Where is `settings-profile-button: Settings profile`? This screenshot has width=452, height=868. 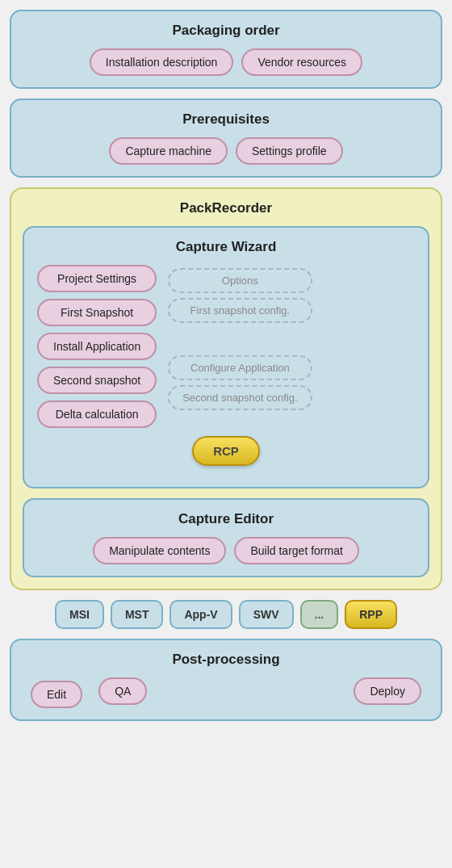
settings-profile-button: Settings profile is located at coordinates (289, 151).